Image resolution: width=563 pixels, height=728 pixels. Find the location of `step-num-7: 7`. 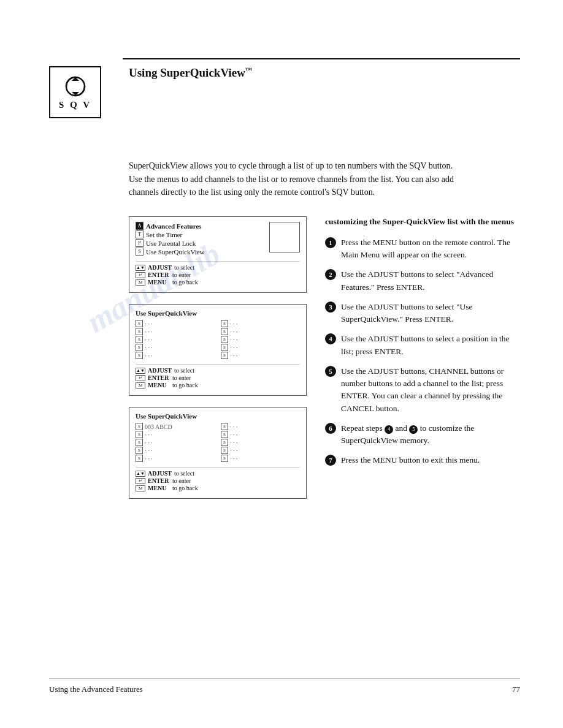

step-num-7: 7 is located at coordinates (331, 460).